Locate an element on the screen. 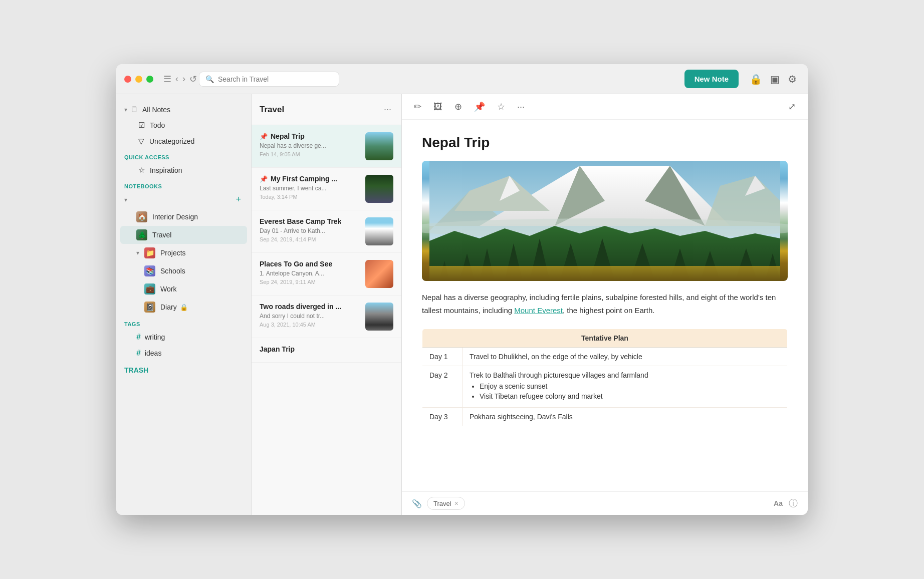  note-list-menu-button: ··· is located at coordinates (388, 109).